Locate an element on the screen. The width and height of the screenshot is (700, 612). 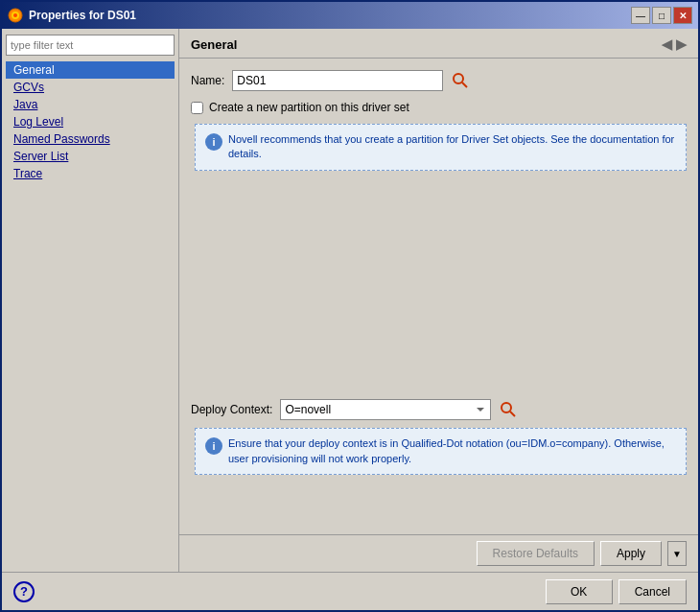
footer: ? OK Cancel is located at coordinates (350, 591).